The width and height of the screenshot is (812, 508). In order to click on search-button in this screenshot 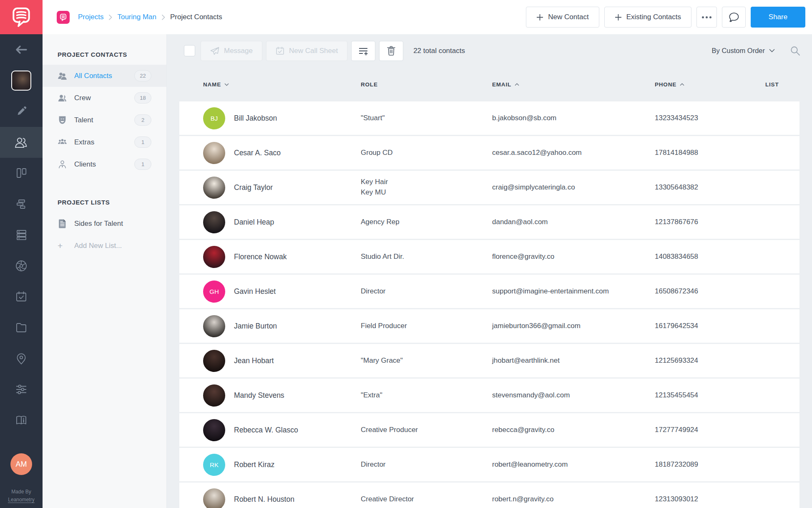, I will do `click(795, 51)`.